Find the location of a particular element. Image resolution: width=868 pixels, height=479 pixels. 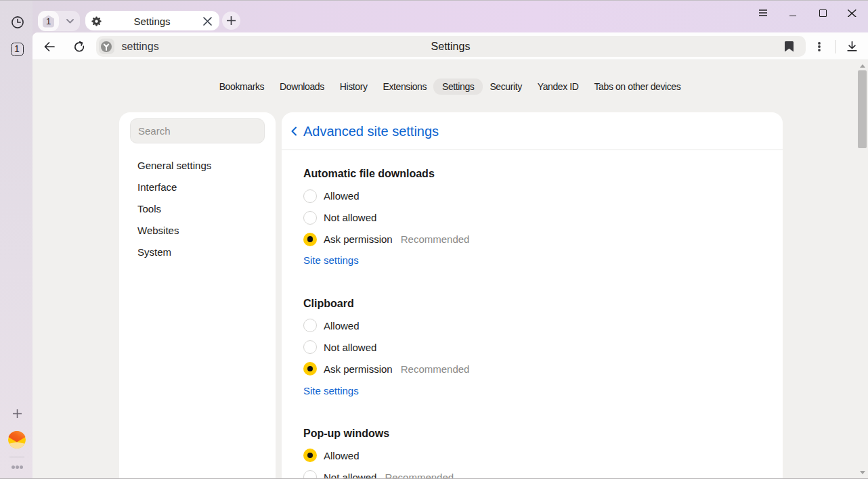

svg-text: 1 is located at coordinates (49, 22).